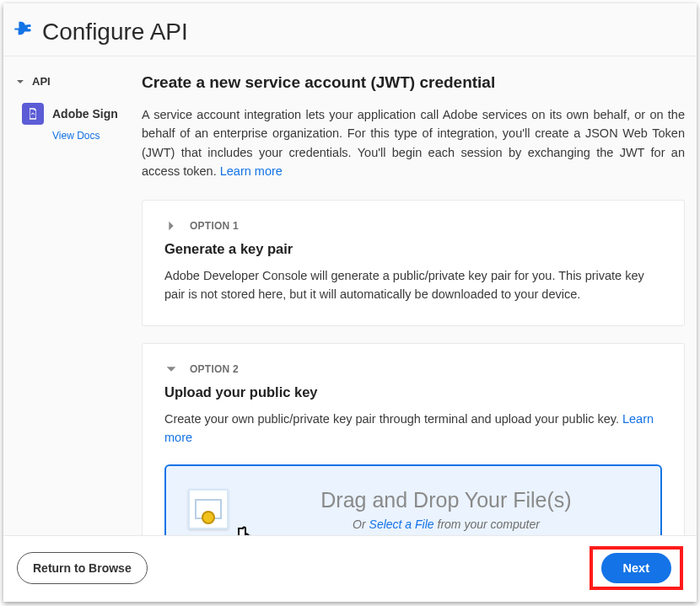 This screenshot has height=606, width=700. I want to click on adobe-sign-icon, so click(33, 114).